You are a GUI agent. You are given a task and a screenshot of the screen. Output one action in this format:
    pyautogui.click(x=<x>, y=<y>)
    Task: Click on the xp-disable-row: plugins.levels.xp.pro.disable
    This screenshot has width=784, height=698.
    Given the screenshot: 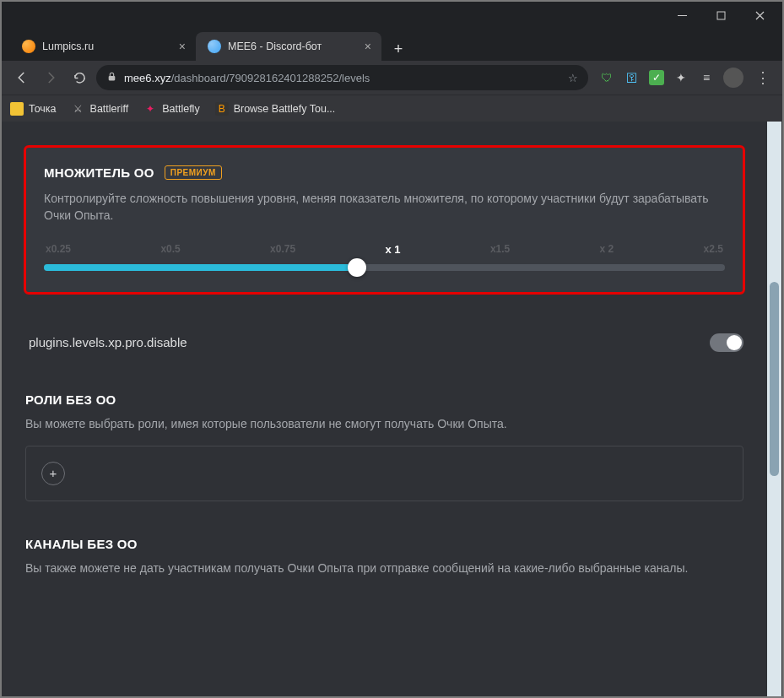 What is the action you would take?
    pyautogui.click(x=385, y=343)
    